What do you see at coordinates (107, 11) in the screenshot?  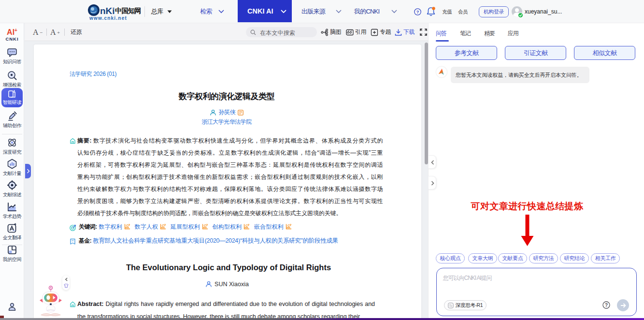 I see `svg-text: nKi` at bounding box center [107, 11].